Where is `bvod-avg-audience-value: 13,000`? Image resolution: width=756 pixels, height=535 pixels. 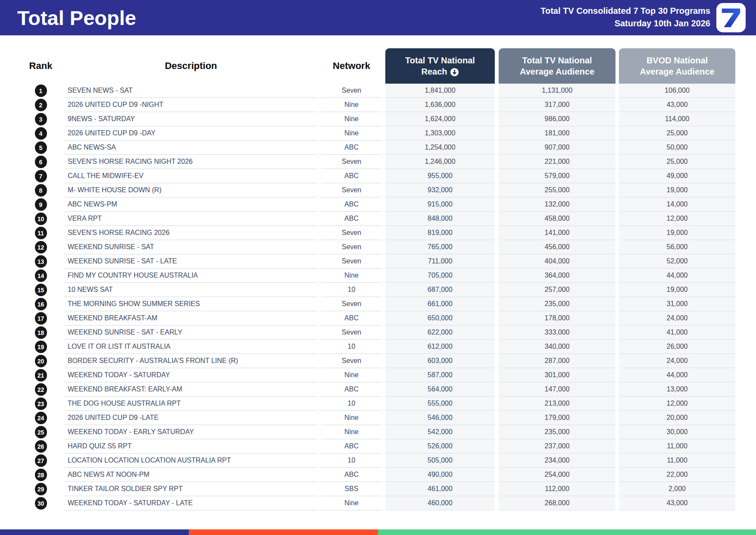 bvod-avg-audience-value: 13,000 is located at coordinates (677, 390).